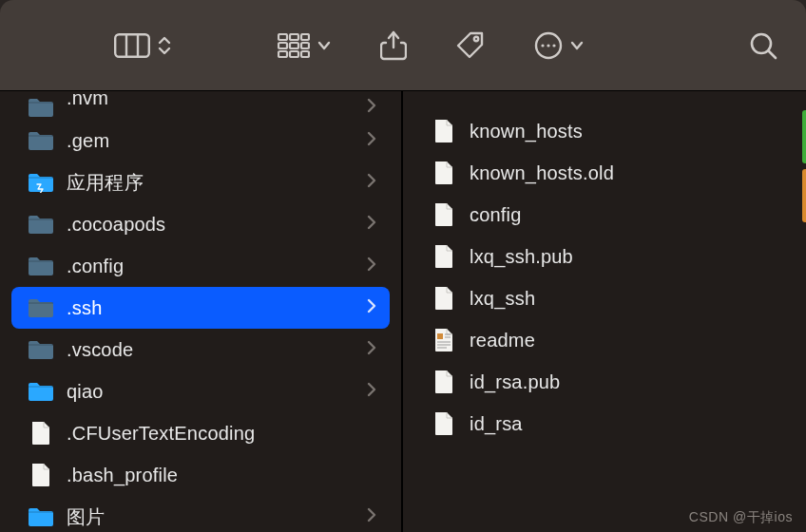 The image size is (806, 532). I want to click on file-item: readme, so click(604, 340).